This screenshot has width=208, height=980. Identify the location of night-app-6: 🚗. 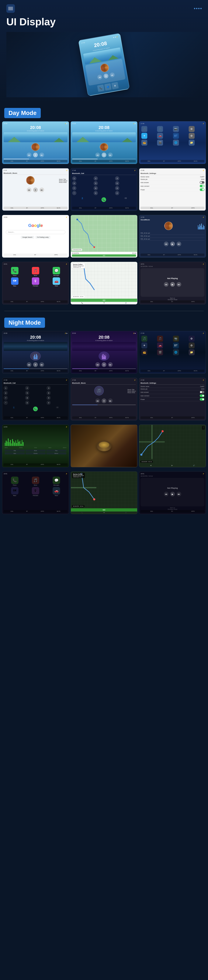
(160, 345).